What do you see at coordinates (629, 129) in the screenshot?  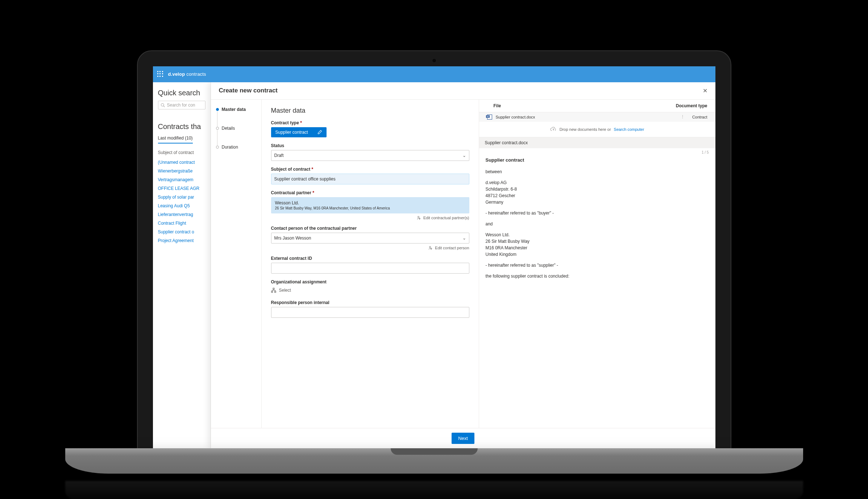 I see `search-computer-link: Search computer` at bounding box center [629, 129].